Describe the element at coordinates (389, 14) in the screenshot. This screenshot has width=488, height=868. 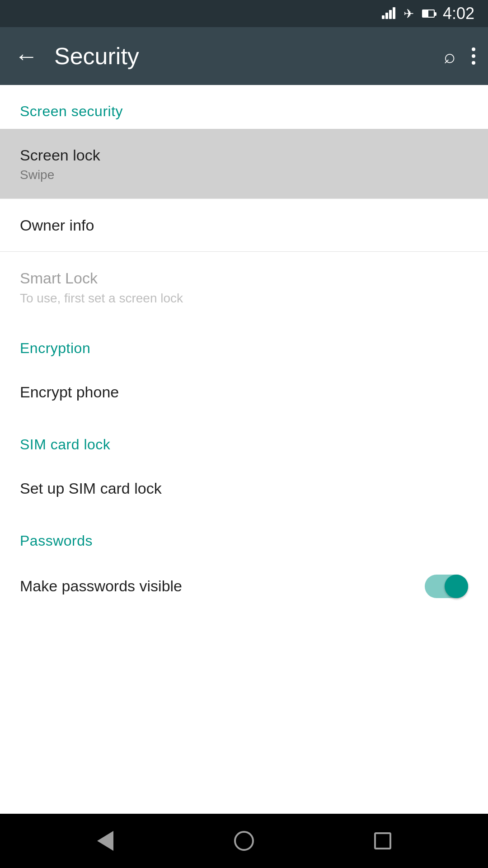
I see `wifi-icon` at that location.